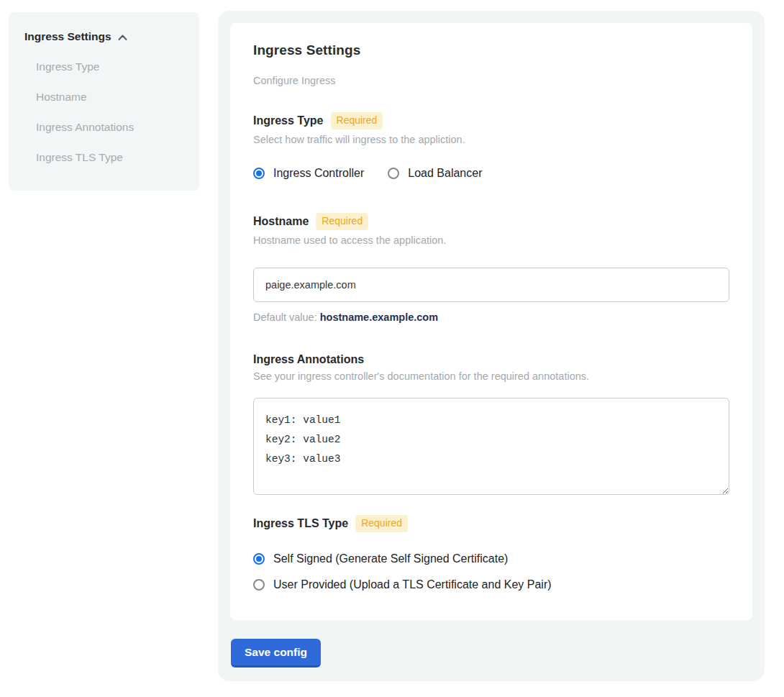  What do you see at coordinates (276, 653) in the screenshot?
I see `save-config-button: Save config` at bounding box center [276, 653].